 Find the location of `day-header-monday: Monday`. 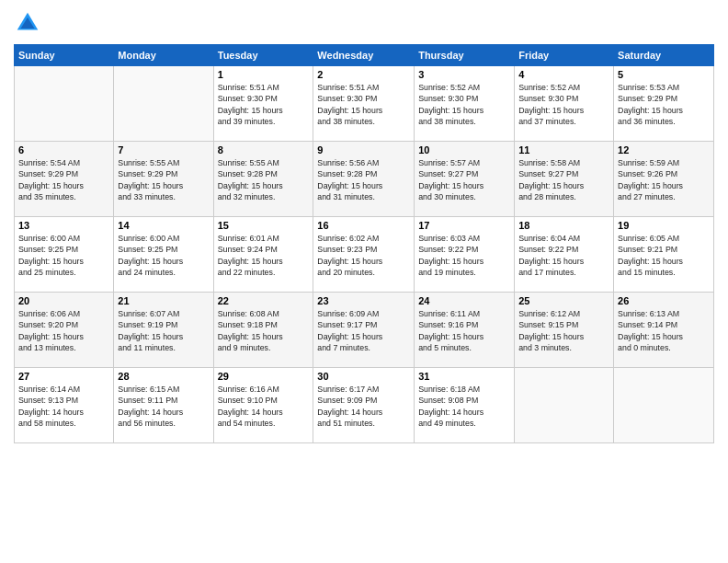

day-header-monday: Monday is located at coordinates (164, 55).